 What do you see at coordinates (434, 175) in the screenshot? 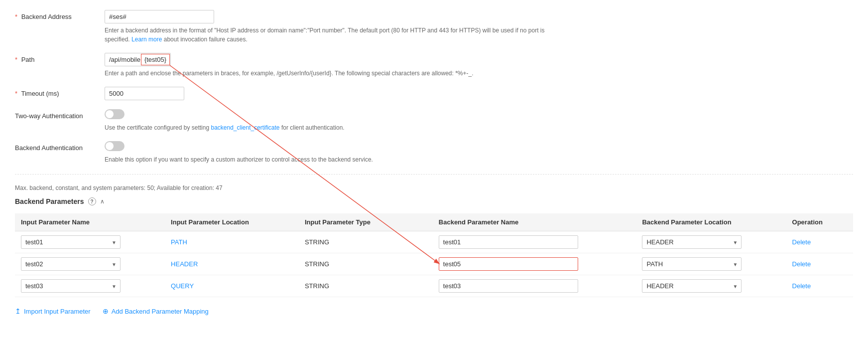
I see `section-divider` at bounding box center [434, 175].